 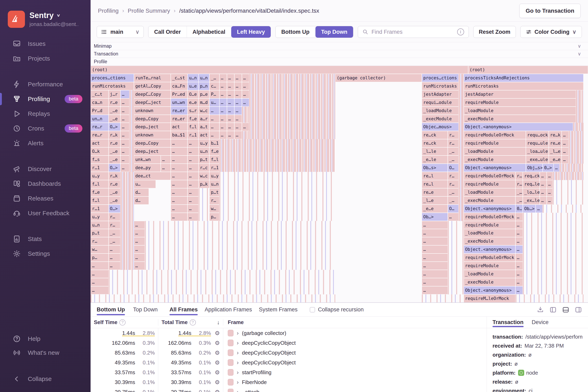 I want to click on flame-cell: Ob…>, so click(x=529, y=208).